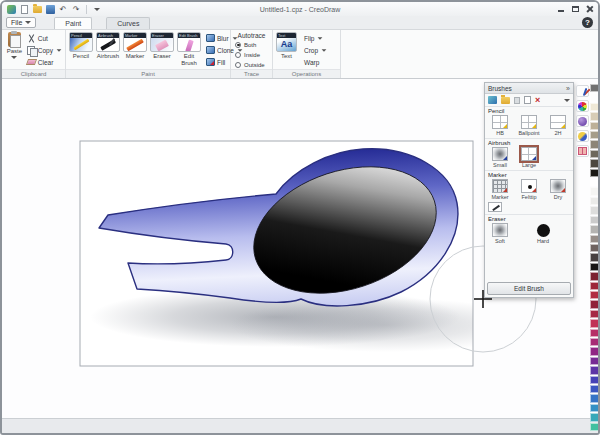  I want to click on maximize-button, so click(575, 8).